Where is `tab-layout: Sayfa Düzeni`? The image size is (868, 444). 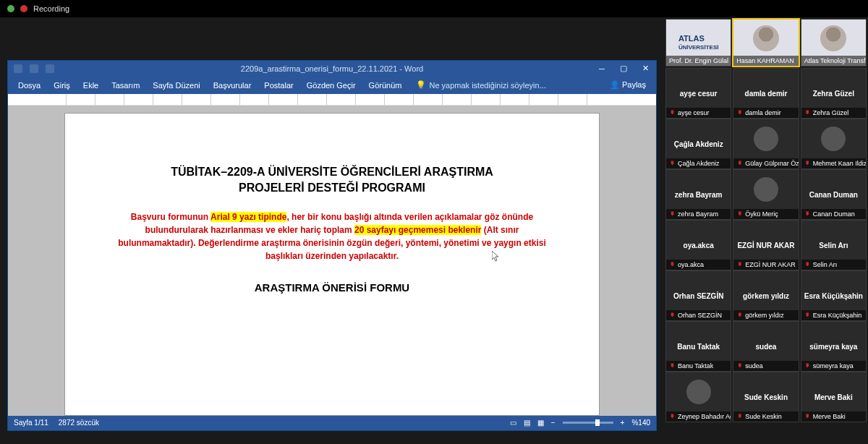
tab-layout: Sayfa Düzeni is located at coordinates (176, 85).